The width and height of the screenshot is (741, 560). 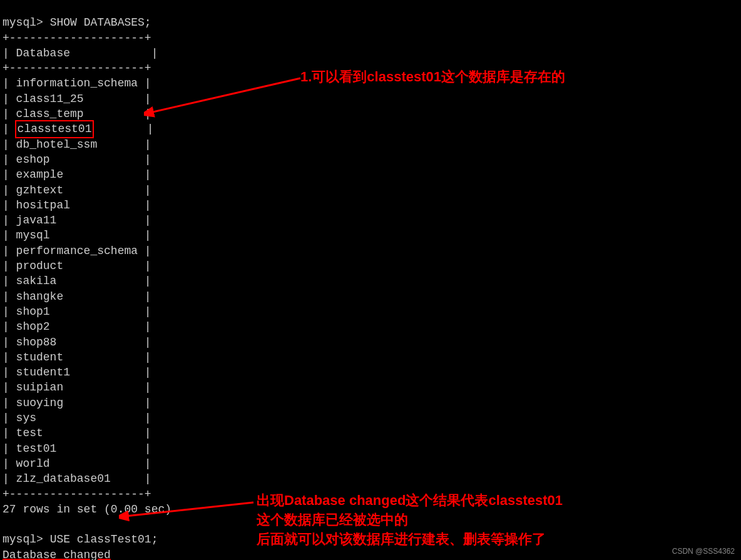 What do you see at coordinates (370, 145) in the screenshot?
I see `database-row: | db_hotel_ssm |` at bounding box center [370, 145].